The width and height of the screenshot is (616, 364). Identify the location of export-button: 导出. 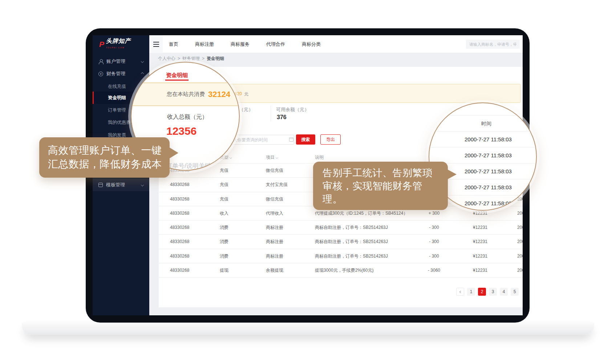
(331, 139).